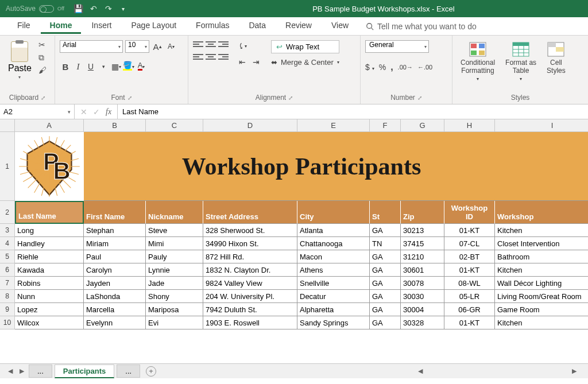 This screenshot has height=384, width=588. I want to click on data-cell: Handley, so click(49, 243).